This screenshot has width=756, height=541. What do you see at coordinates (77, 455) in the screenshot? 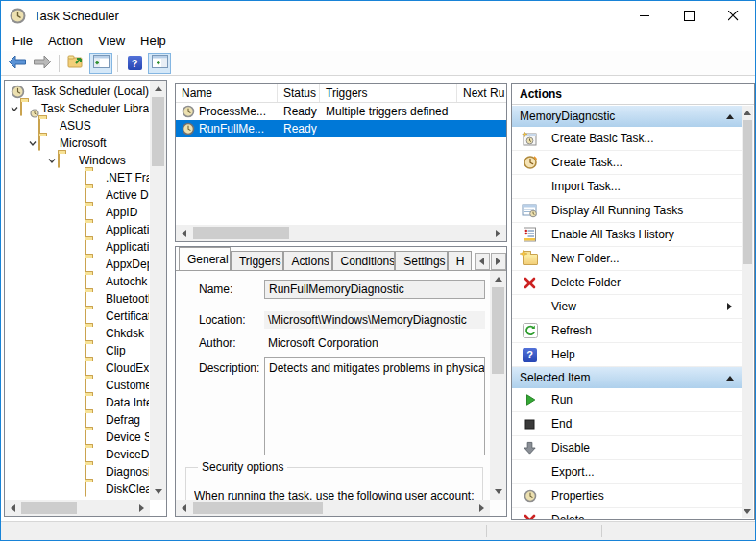
I see `tree-item-devicedirectory: DeviceDirec` at bounding box center [77, 455].